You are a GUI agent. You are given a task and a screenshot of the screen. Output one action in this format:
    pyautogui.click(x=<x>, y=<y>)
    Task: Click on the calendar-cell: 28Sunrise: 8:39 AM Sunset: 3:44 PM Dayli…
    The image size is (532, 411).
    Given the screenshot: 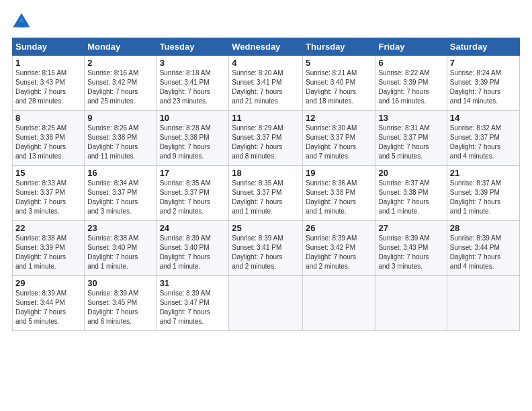 What is the action you would take?
    pyautogui.click(x=483, y=248)
    